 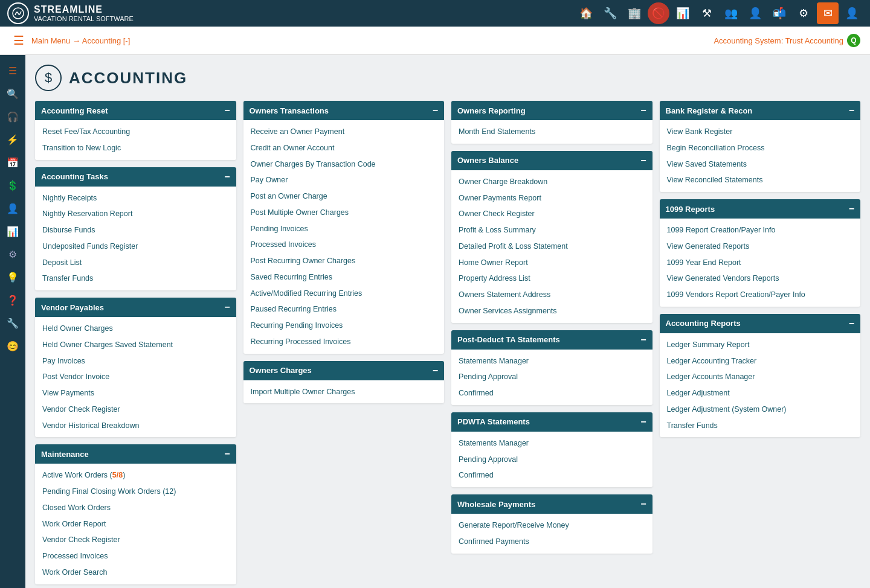 What do you see at coordinates (643, 422) in the screenshot?
I see `pdwta-statements-collapse: −` at bounding box center [643, 422].